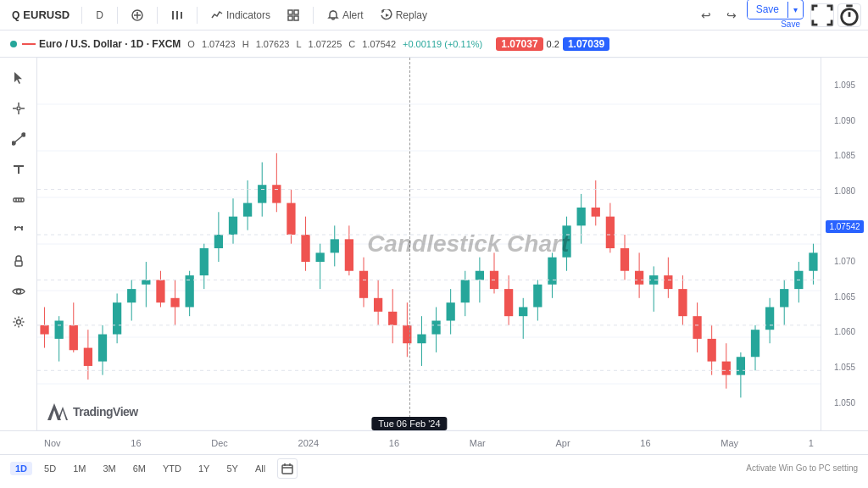 The height and width of the screenshot is (488, 868). Describe the element at coordinates (108, 469) in the screenshot. I see `tf-3m: 3M` at that location.